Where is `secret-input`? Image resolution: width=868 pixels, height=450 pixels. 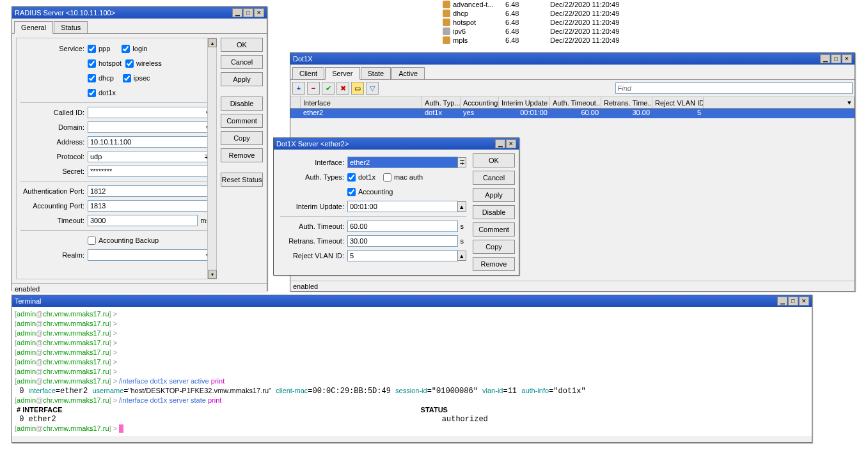
secret-input is located at coordinates (150, 171).